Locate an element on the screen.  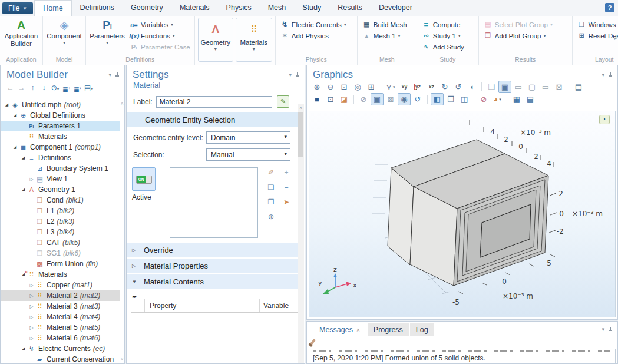
tree-item-cond: ❒Cond(blk1) is located at coordinates (60, 200).